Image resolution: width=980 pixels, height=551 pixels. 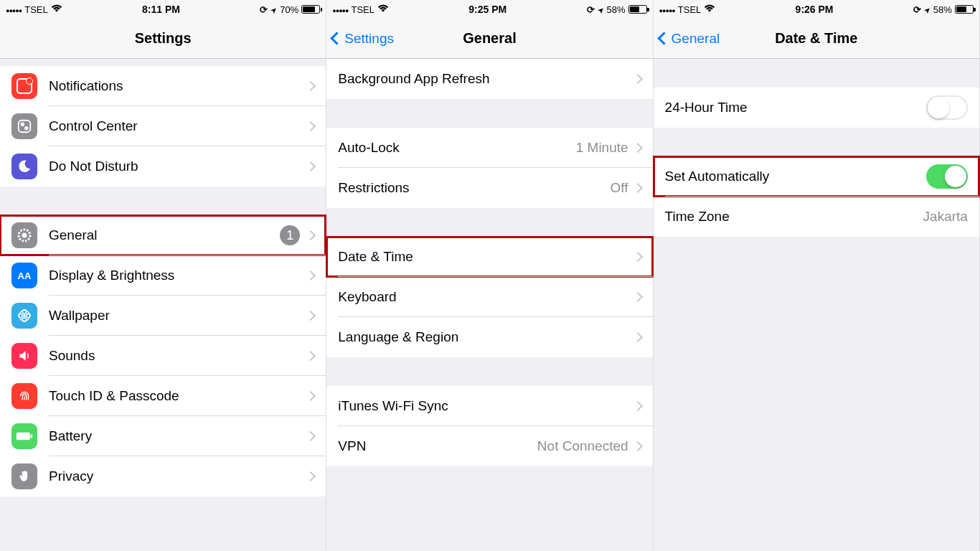 What do you see at coordinates (289, 10) in the screenshot?
I see `battery-percent: 70%` at bounding box center [289, 10].